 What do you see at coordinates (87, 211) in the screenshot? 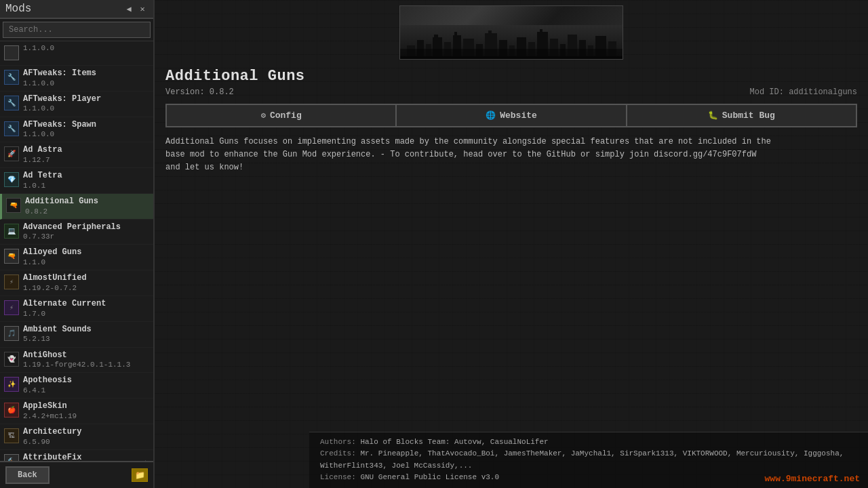
I see `mod-version: 0.8.2` at bounding box center [87, 211].